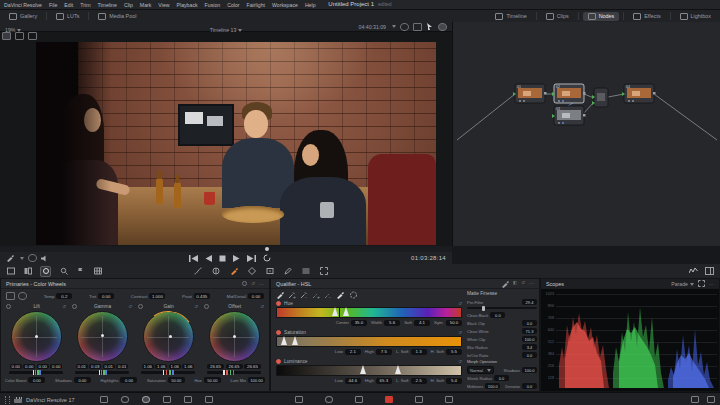 This screenshot has width=720, height=405. I want to click on sat-low-value: 2.1, so click(353, 352).